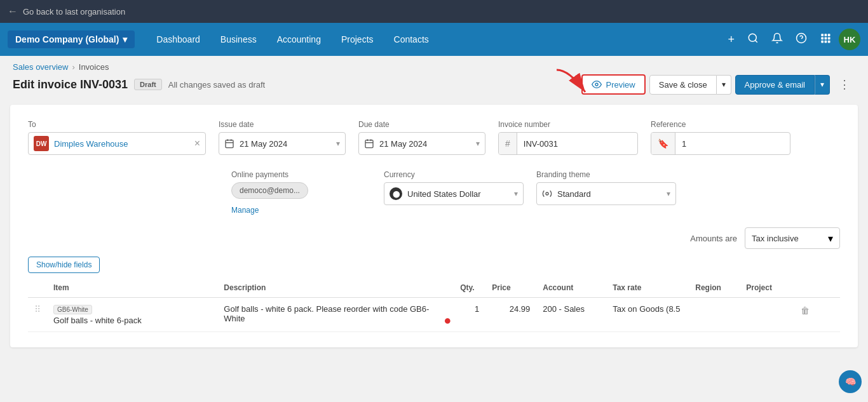 The image size is (868, 402). Describe the element at coordinates (239, 39) in the screenshot. I see `nav-business: Business` at that location.